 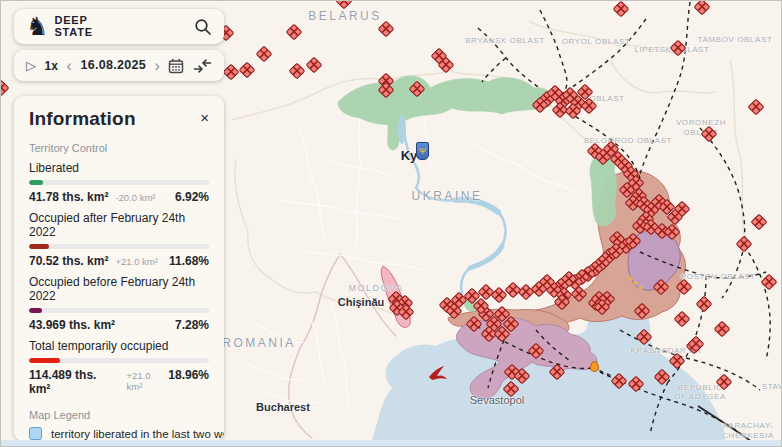 I want to click on stat-percent: 18.96%, so click(x=188, y=375).